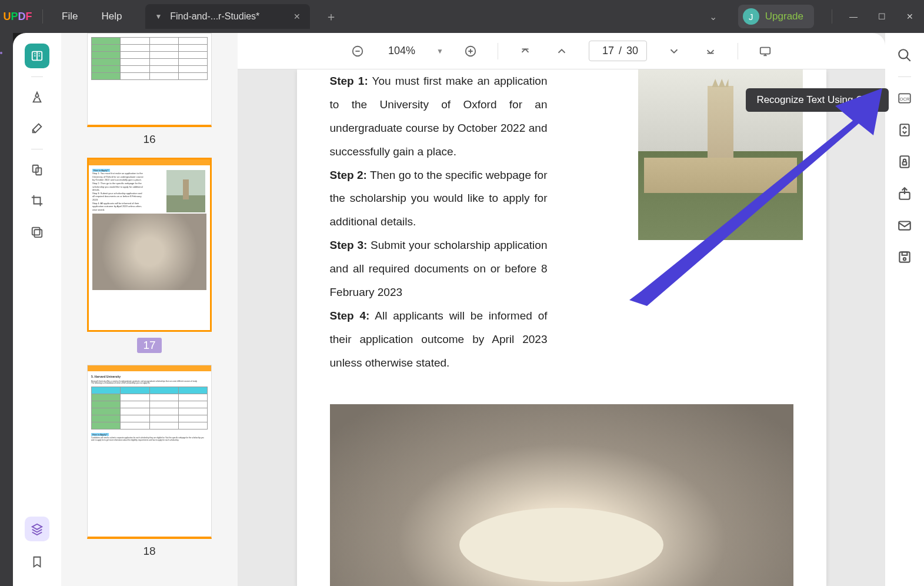 This screenshot has width=924, height=586. What do you see at coordinates (37, 128) in the screenshot?
I see `edit-icon` at bounding box center [37, 128].